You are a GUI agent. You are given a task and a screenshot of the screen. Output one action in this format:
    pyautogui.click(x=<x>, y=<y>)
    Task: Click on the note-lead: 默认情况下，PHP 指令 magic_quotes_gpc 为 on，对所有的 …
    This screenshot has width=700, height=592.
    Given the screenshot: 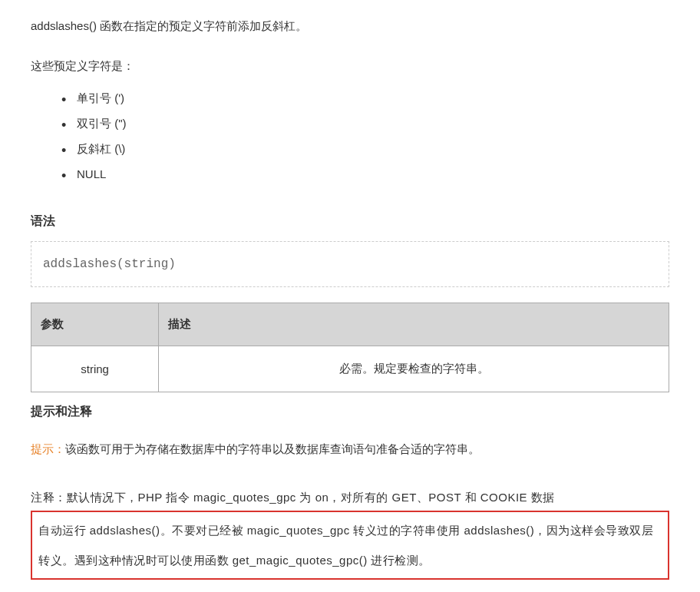 What is the action you would take?
    pyautogui.click(x=311, y=498)
    